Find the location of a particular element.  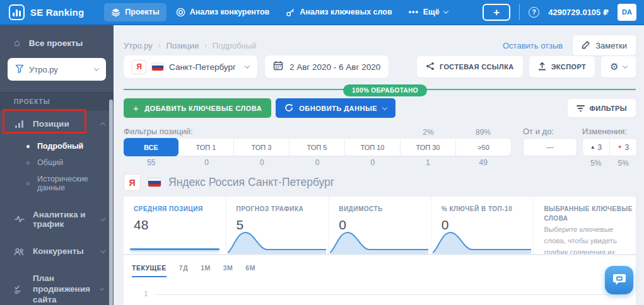

calendar-icon is located at coordinates (278, 67).